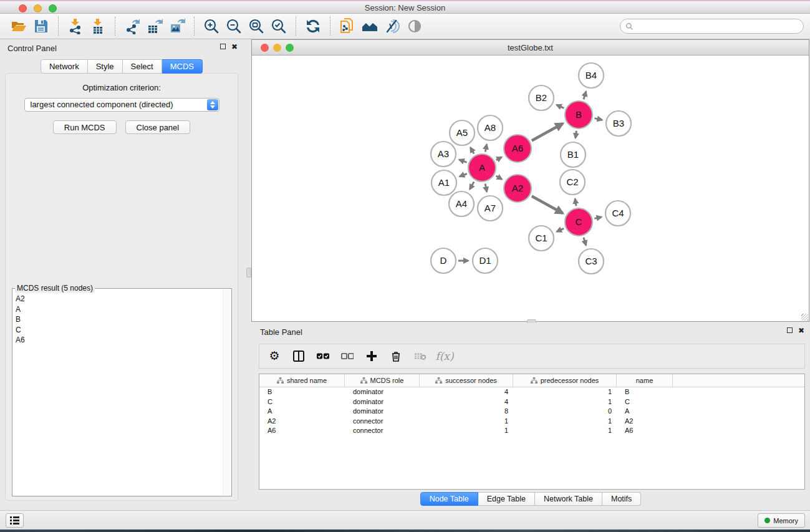  What do you see at coordinates (75, 26) in the screenshot?
I see `import-network-icon` at bounding box center [75, 26].